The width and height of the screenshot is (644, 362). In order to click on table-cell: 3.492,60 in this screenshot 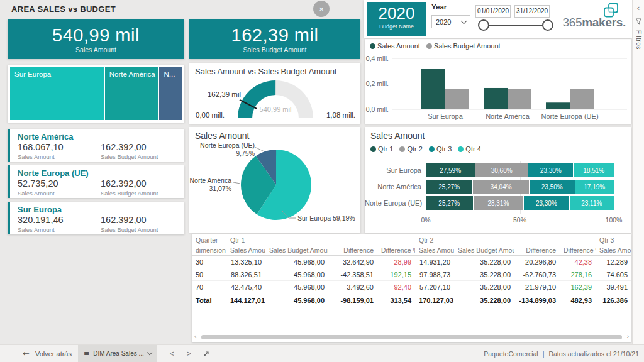, I will do `click(353, 287)`.